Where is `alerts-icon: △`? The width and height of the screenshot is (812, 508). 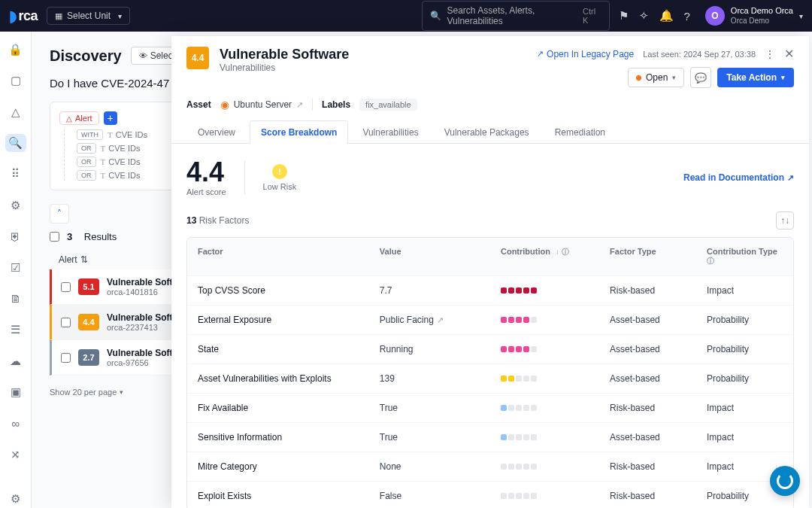 alerts-icon: △ is located at coordinates (16, 111).